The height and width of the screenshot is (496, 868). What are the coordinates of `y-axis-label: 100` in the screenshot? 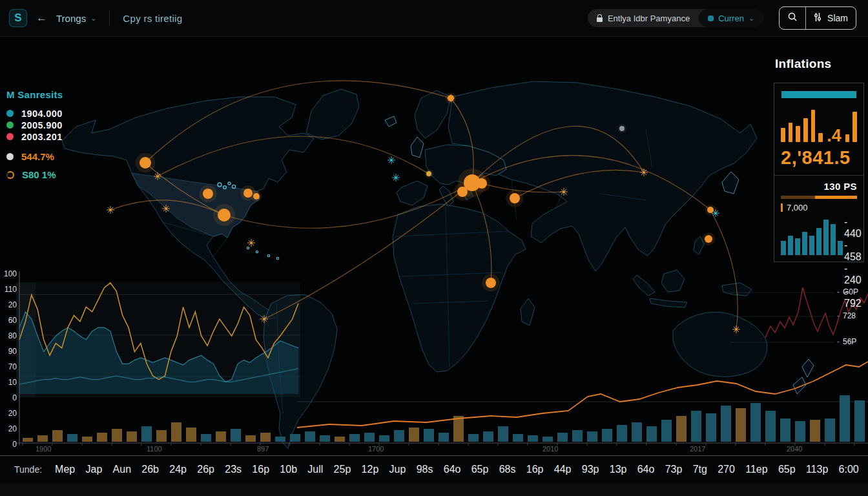 It's located at (8, 274).